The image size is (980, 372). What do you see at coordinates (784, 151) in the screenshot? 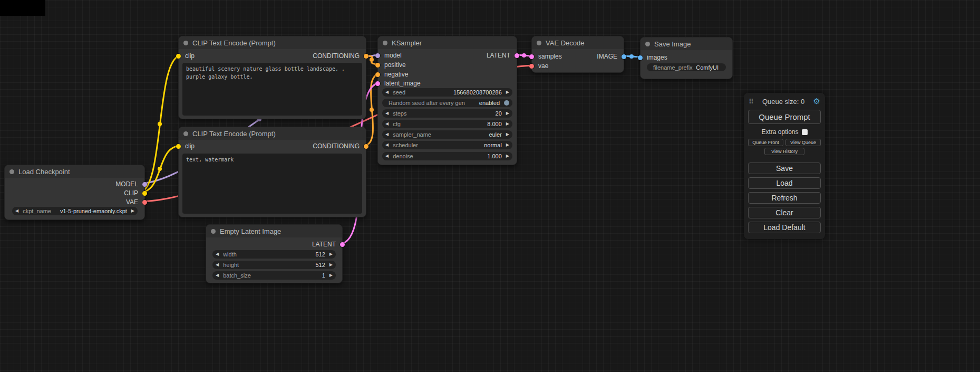
I see `view-history-button: View History` at bounding box center [784, 151].